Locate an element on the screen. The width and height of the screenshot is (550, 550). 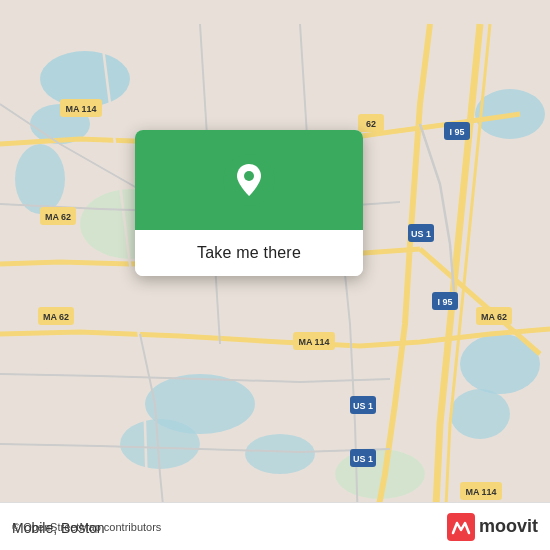
location-pin-icon is located at coordinates (249, 180).